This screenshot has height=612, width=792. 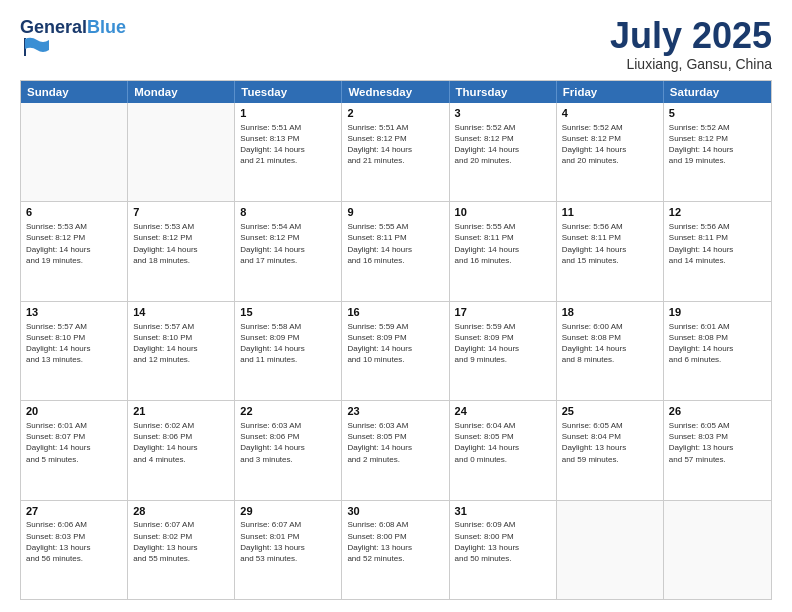 I want to click on day-number: 11, so click(x=610, y=212).